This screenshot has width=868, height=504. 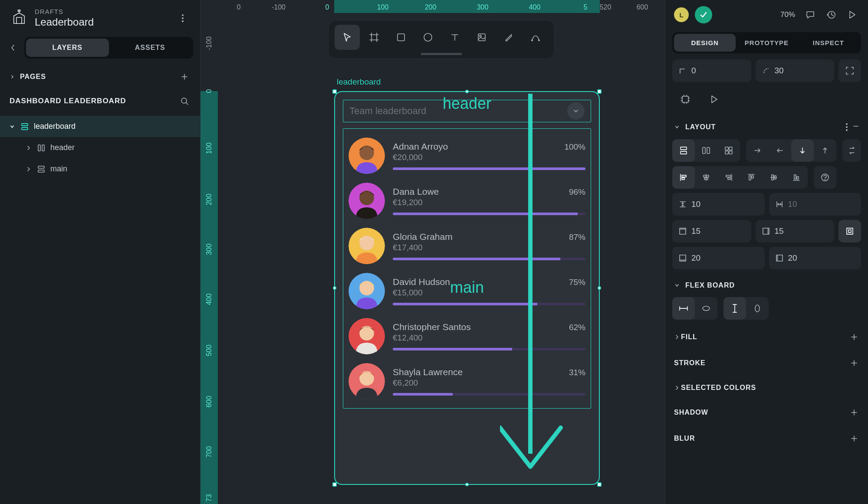 What do you see at coordinates (735, 308) in the screenshot?
I see `sizing-v-fill-button` at bounding box center [735, 308].